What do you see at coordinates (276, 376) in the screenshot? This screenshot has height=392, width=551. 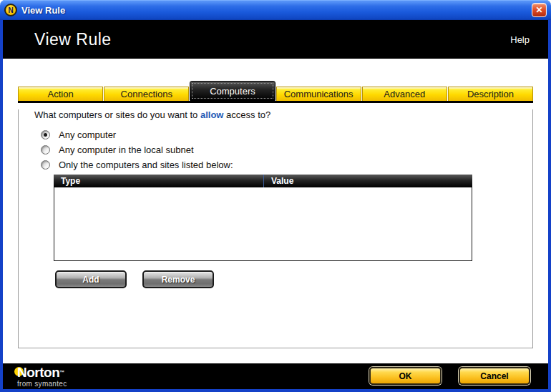 I see `dialog-footer: Norton™ from symantec OK Cancel` at bounding box center [276, 376].